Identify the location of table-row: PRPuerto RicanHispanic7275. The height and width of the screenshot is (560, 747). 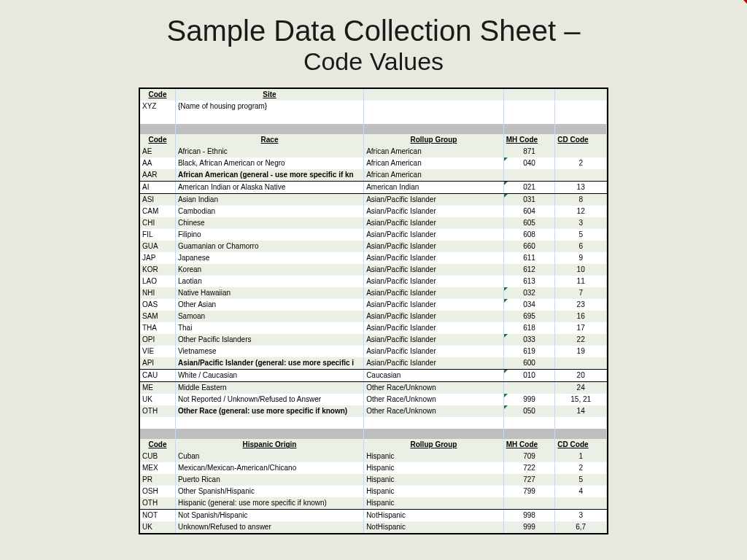
(374, 480).